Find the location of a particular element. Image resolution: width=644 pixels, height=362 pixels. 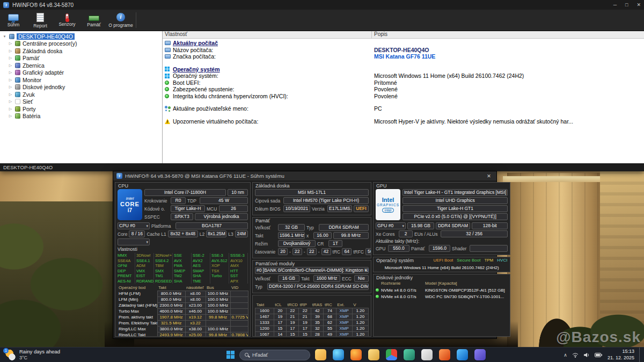

close-button: ✕ is located at coordinates (639, 5).